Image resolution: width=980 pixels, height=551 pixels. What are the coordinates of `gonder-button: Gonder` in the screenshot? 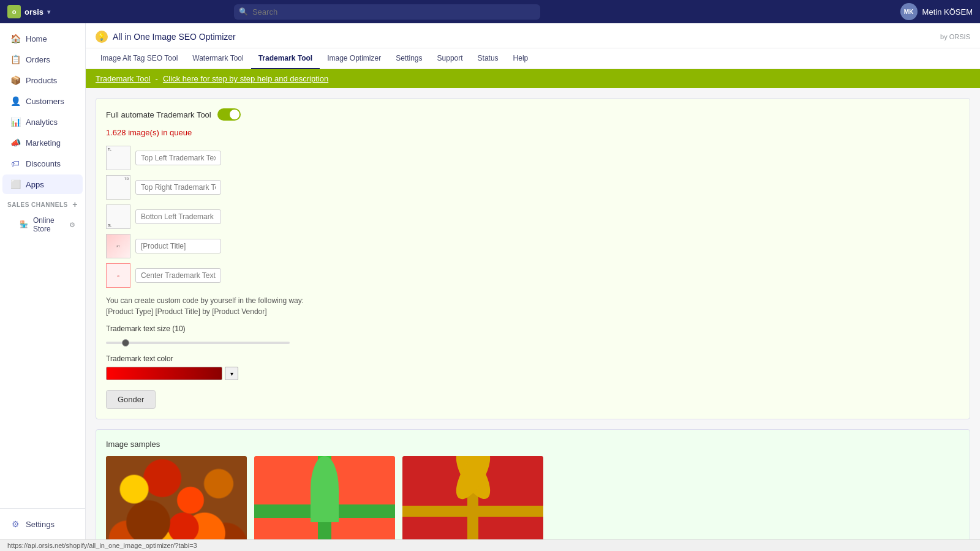 It's located at (131, 399).